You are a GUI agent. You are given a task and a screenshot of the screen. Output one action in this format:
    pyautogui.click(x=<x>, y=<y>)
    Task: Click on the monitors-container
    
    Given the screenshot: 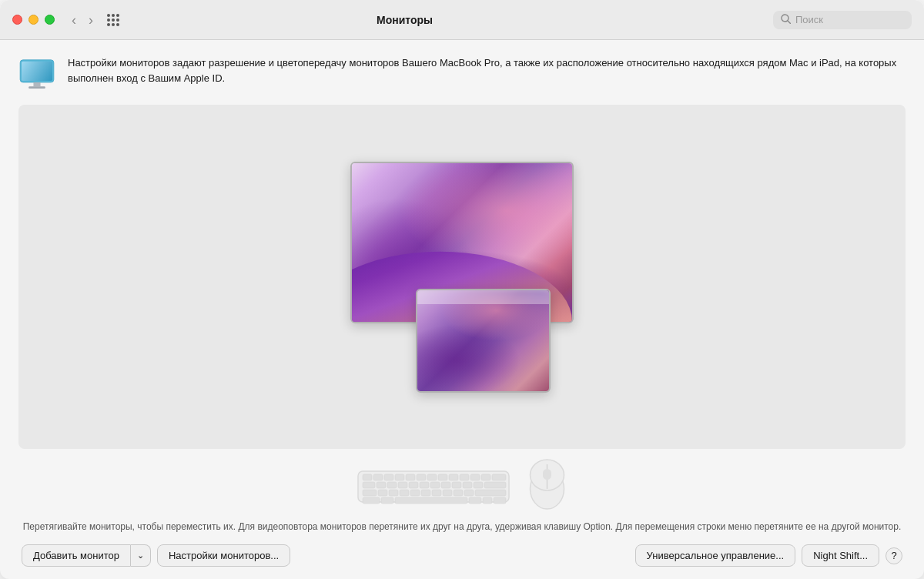 What is the action you would take?
    pyautogui.click(x=462, y=277)
    